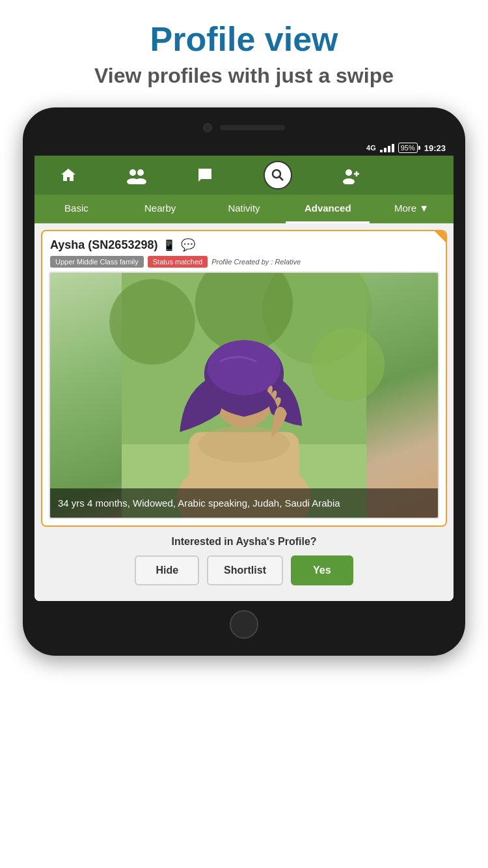 The image size is (488, 868). What do you see at coordinates (137, 175) in the screenshot?
I see `group-icon` at bounding box center [137, 175].